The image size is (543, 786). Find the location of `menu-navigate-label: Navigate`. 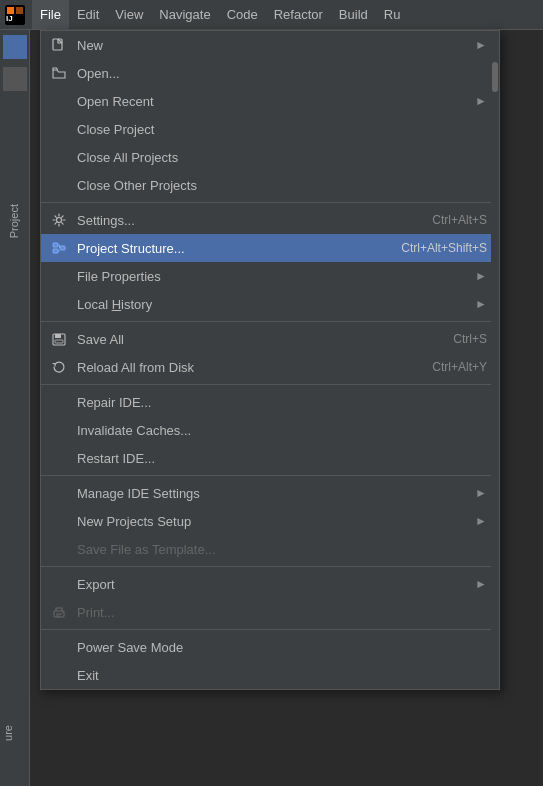

menu-navigate-label: Navigate is located at coordinates (184, 14).